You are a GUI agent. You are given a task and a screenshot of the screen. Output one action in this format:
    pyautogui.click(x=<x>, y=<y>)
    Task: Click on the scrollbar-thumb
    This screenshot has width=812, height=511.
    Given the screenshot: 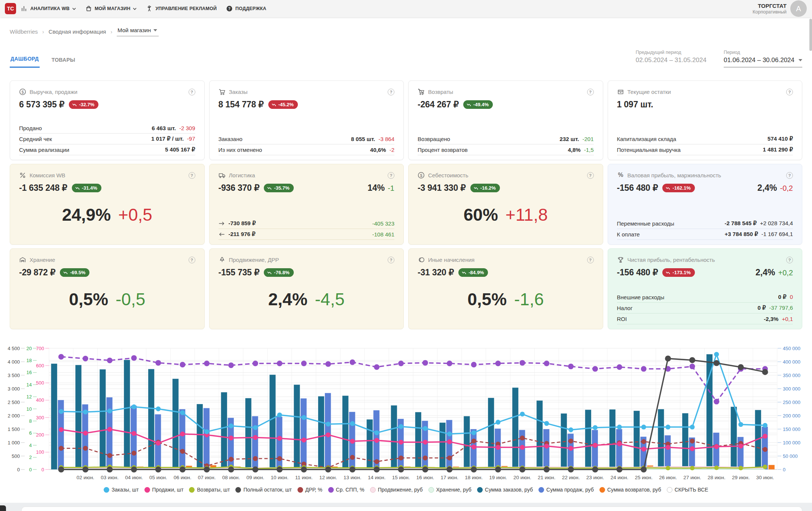 What is the action you would take?
    pyautogui.click(x=811, y=35)
    